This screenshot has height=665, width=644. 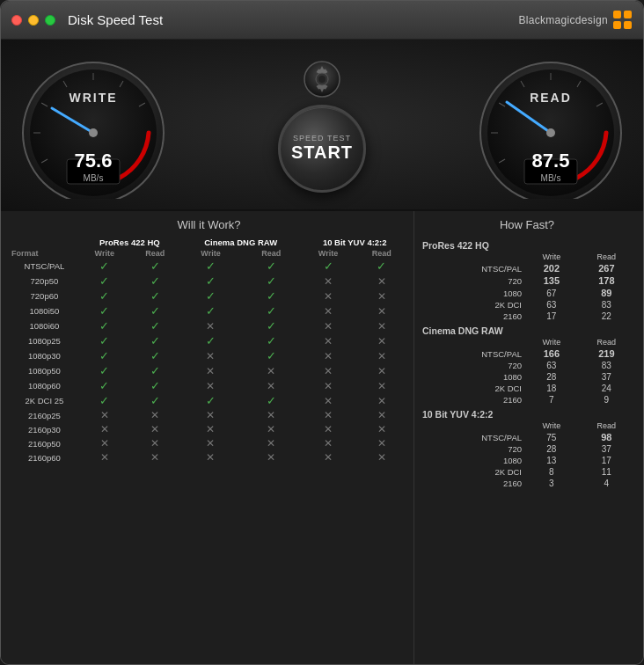 What do you see at coordinates (155, 253) in the screenshot?
I see `p422-read-header: Read` at bounding box center [155, 253].